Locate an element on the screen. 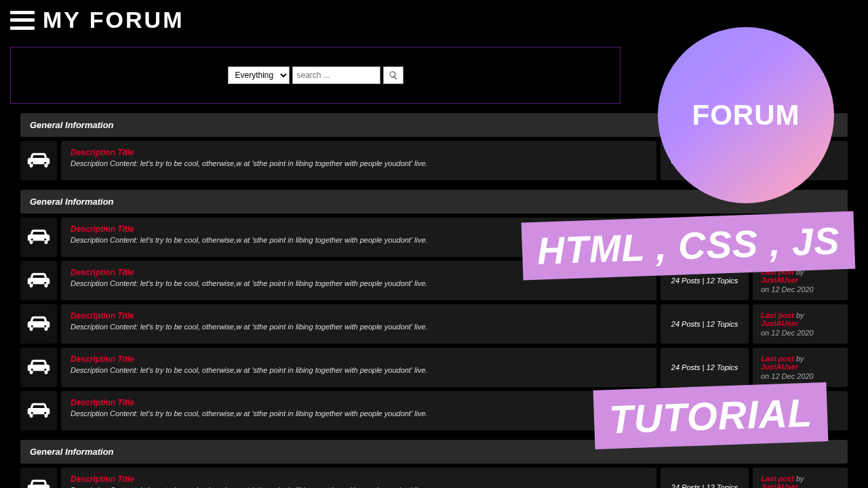 This screenshot has height=488, width=868. search-input is located at coordinates (336, 75).